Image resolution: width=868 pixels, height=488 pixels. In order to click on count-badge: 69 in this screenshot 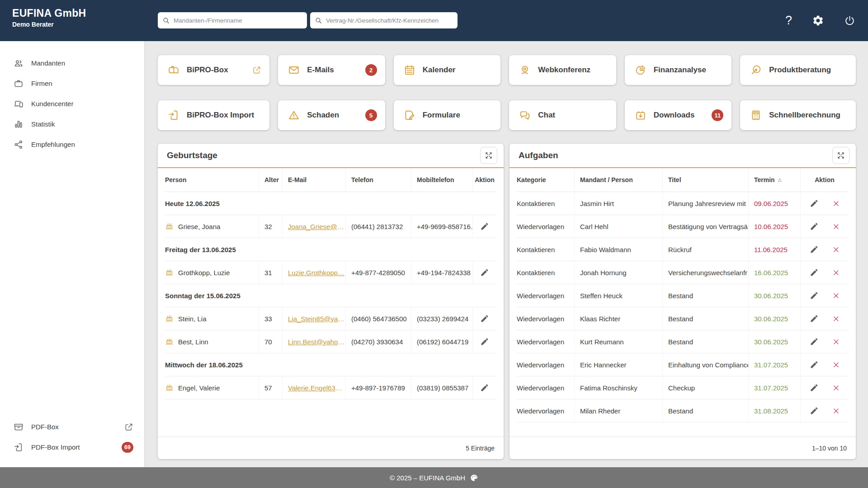, I will do `click(127, 447)`.